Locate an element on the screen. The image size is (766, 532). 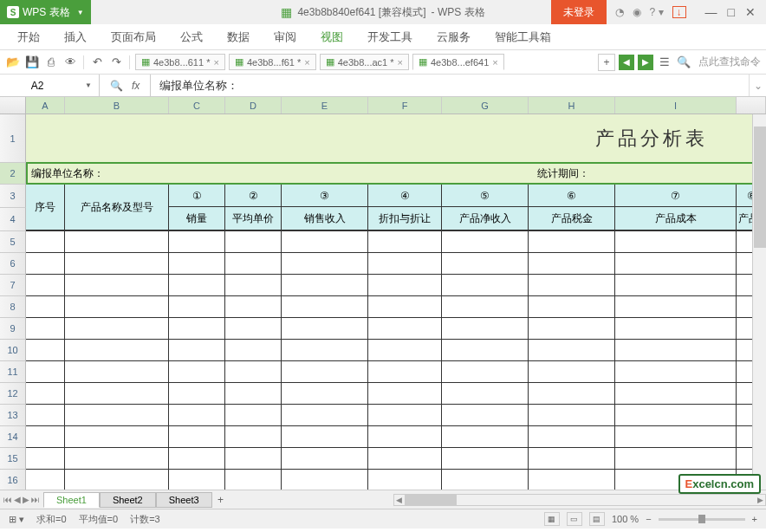
doc-tab-1: ▦4e3b8...611 *× is located at coordinates (180, 62).